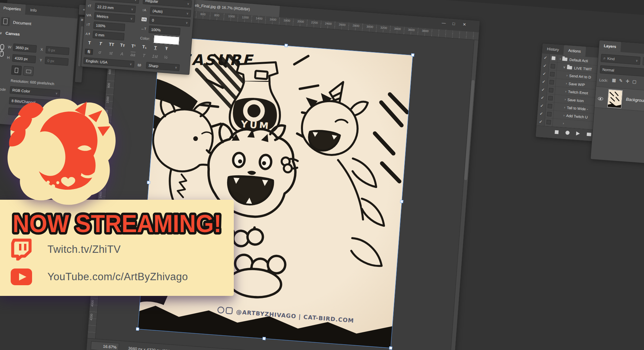 This screenshot has width=644, height=350. I want to click on tracking-select: 0∨, so click(170, 21).